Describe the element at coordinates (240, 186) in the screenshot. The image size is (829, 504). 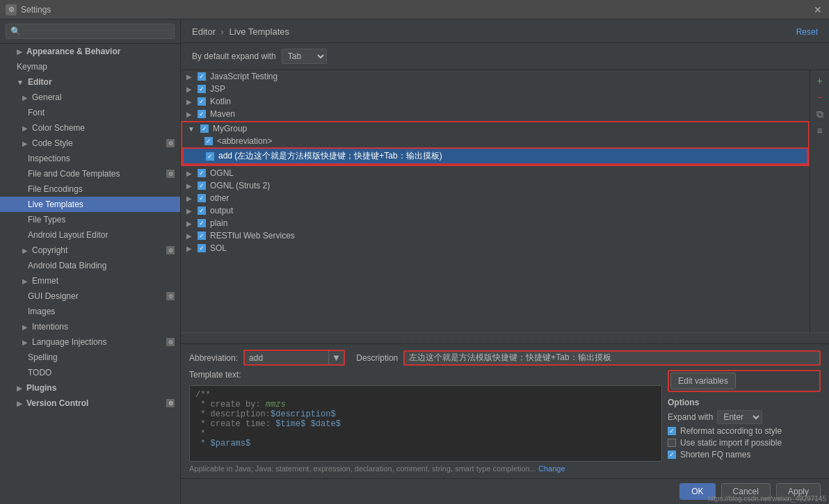
I see `group-label: OGNL (Struts 2)` at that location.